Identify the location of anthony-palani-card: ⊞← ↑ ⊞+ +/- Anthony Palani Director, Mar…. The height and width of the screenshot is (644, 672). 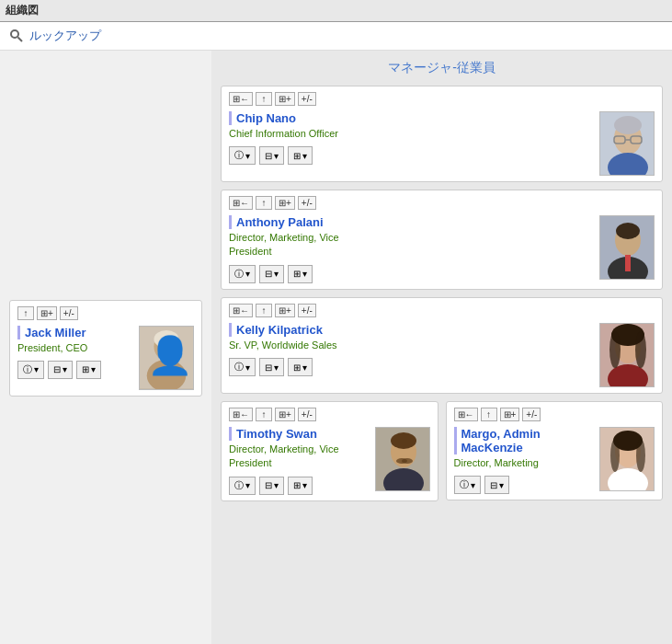
(441, 239).